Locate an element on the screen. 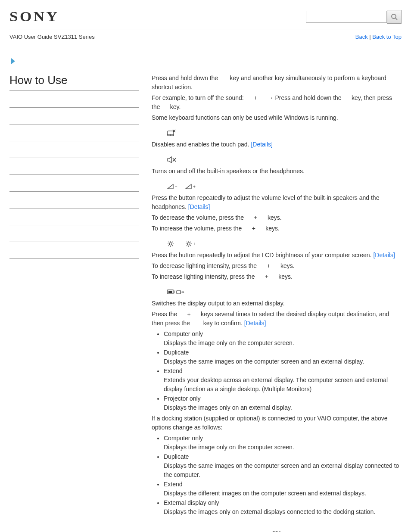 This screenshot has width=411, height=532. sub-header: VAIO User Guide SVZ1311 Series Back | Ba… is located at coordinates (206, 37).